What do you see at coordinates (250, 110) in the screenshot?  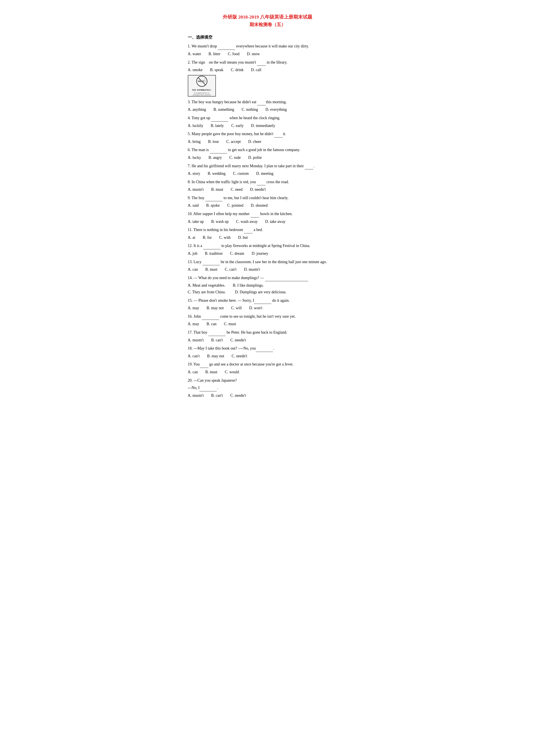 I see `q3-optC: C. nothing` at bounding box center [250, 110].